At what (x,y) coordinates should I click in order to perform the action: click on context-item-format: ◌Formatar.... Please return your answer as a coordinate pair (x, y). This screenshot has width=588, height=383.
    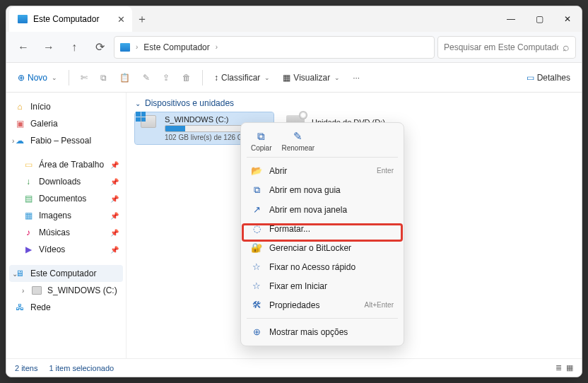
    Looking at the image, I should click on (322, 229).